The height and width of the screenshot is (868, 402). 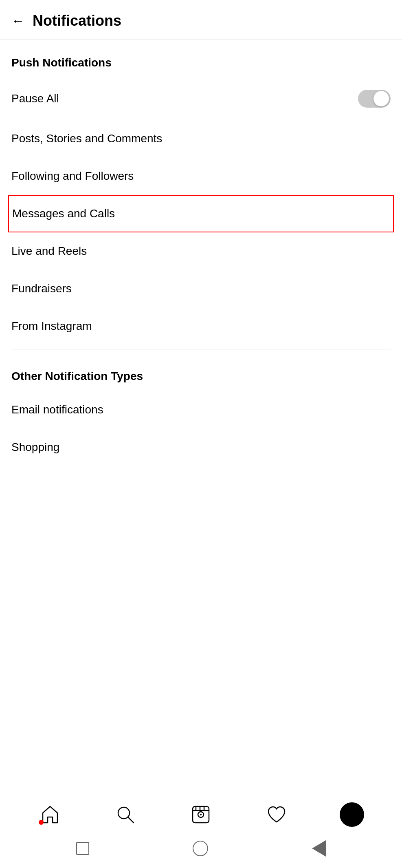 I want to click on android-navigation-bar, so click(x=201, y=850).